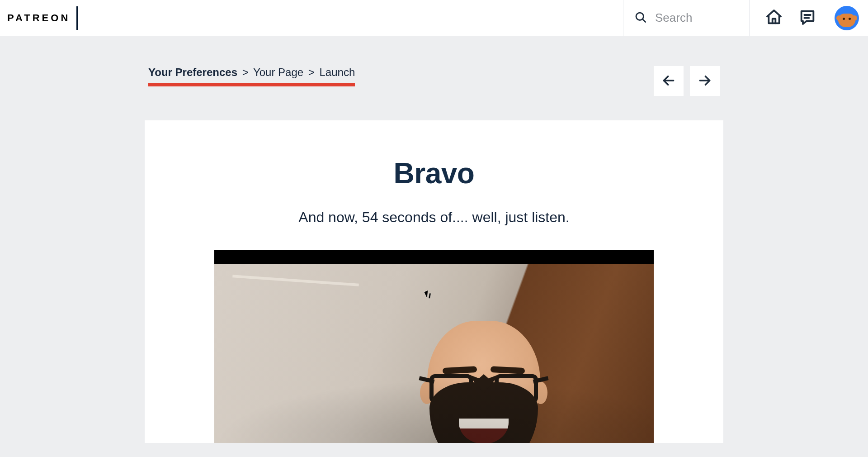  Describe the element at coordinates (278, 72) in the screenshot. I see `breadcrumb-step-page: Your Page` at that location.